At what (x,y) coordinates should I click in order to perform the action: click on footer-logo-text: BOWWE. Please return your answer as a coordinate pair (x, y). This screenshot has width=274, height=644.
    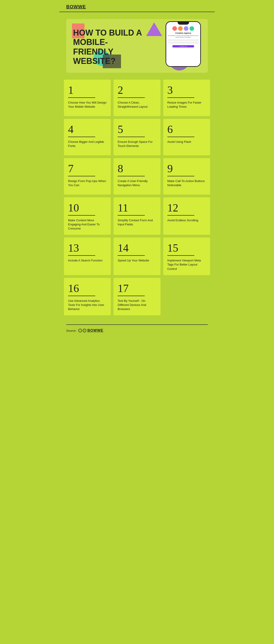
    Looking at the image, I should click on (95, 330).